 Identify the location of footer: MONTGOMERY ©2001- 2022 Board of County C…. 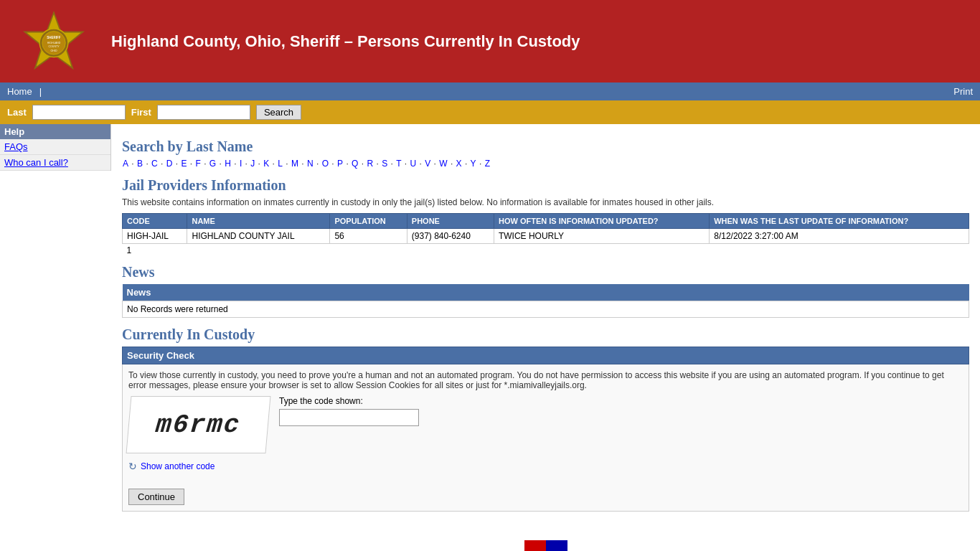
(545, 538).